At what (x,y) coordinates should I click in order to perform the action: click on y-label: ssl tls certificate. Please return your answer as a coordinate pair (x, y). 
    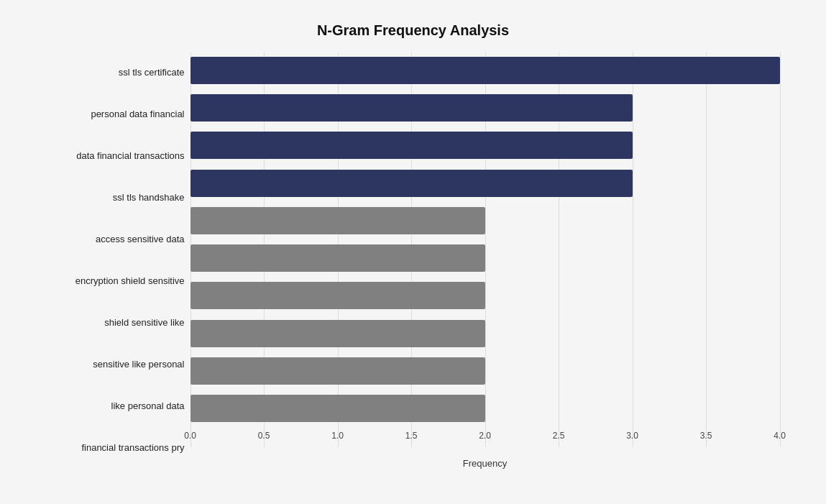
    Looking at the image, I should click on (116, 73).